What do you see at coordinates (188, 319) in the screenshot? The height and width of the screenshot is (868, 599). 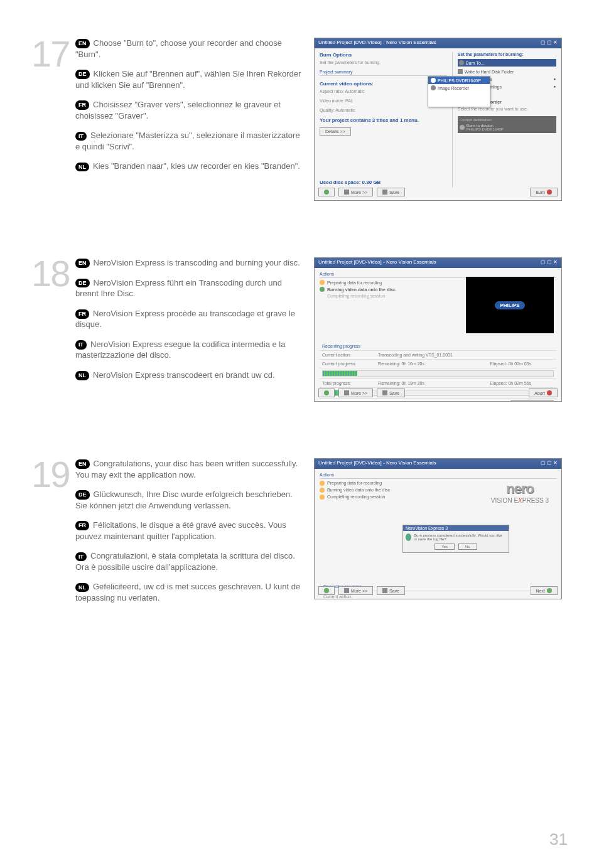 I see `instruction-fr: FRNeroVision Express procède au transcod…` at bounding box center [188, 319].